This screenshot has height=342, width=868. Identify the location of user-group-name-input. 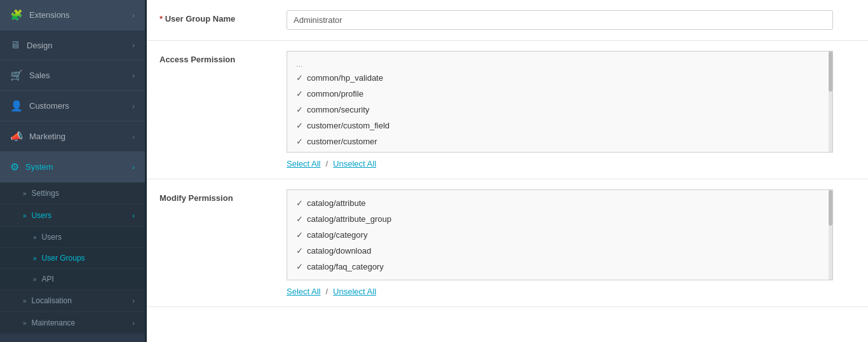
(560, 20).